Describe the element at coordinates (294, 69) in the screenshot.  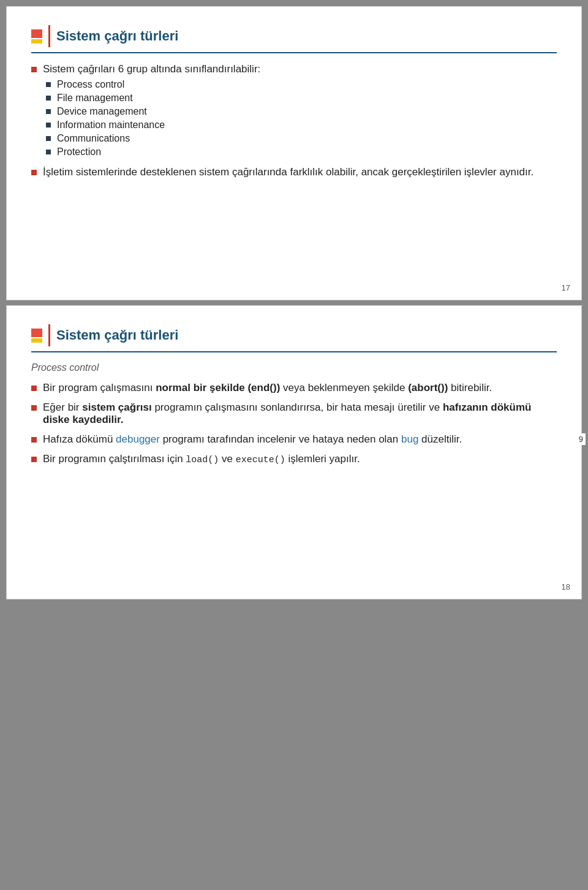
I see `slide1-bullet-list: Sistem çağrıları 6 grup altında sınıflan…` at that location.